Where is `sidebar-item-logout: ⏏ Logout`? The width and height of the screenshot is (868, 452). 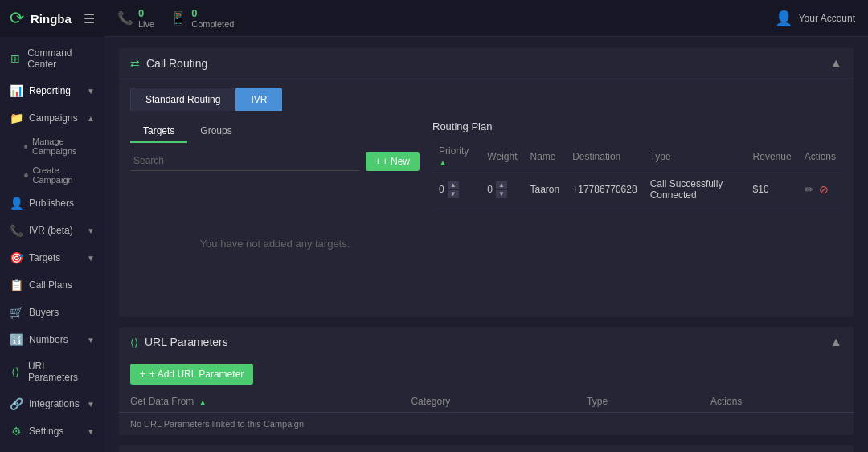
sidebar-item-logout: ⏏ Logout is located at coordinates (52, 448).